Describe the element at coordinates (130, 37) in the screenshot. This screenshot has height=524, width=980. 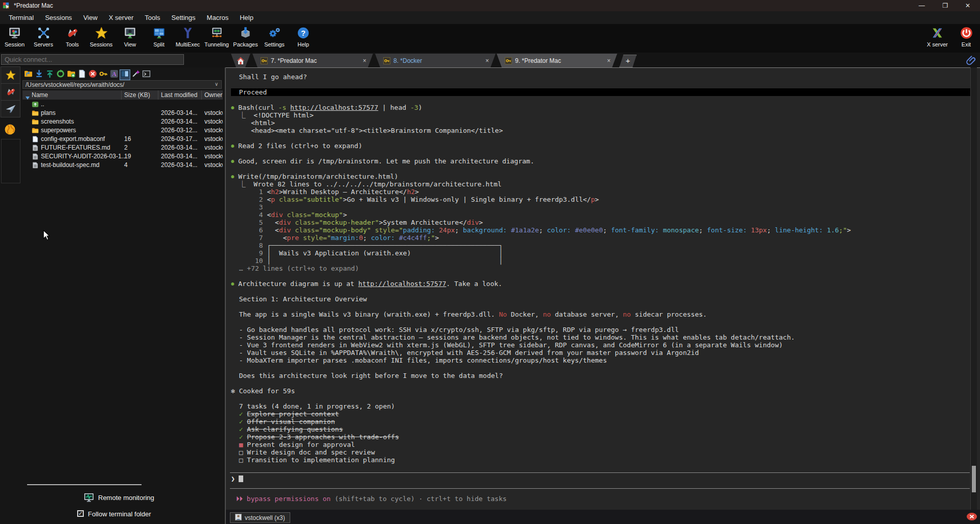
I see `toolbar-button-view: View` at that location.